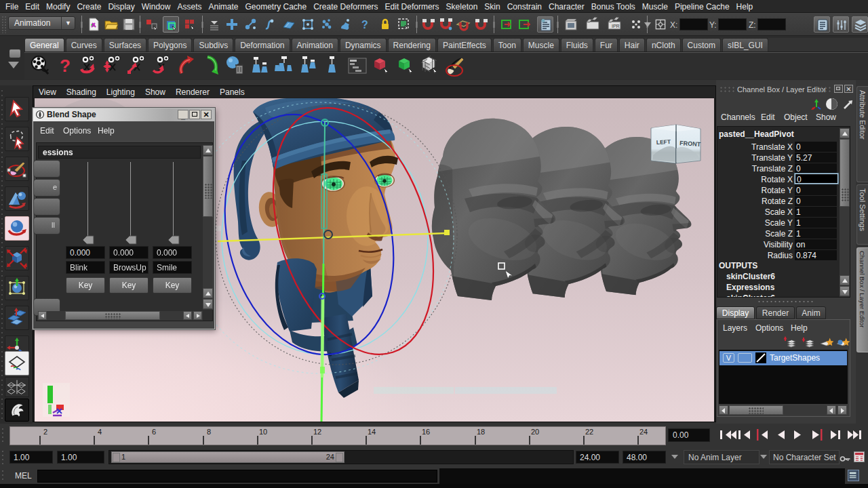 The height and width of the screenshot is (488, 868). What do you see at coordinates (263, 432) in the screenshot?
I see `svg-text: 10` at bounding box center [263, 432].